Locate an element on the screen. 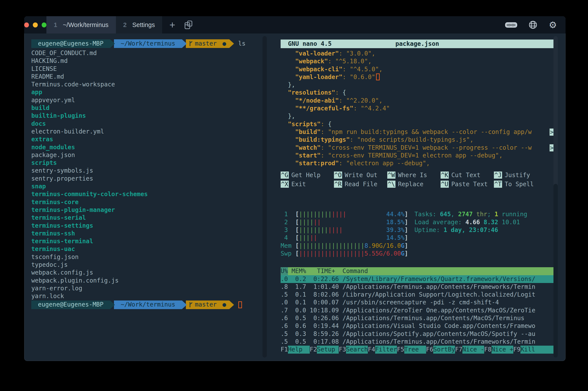 The height and width of the screenshot is (391, 588). directory-entry: node_modules is located at coordinates (53, 147).